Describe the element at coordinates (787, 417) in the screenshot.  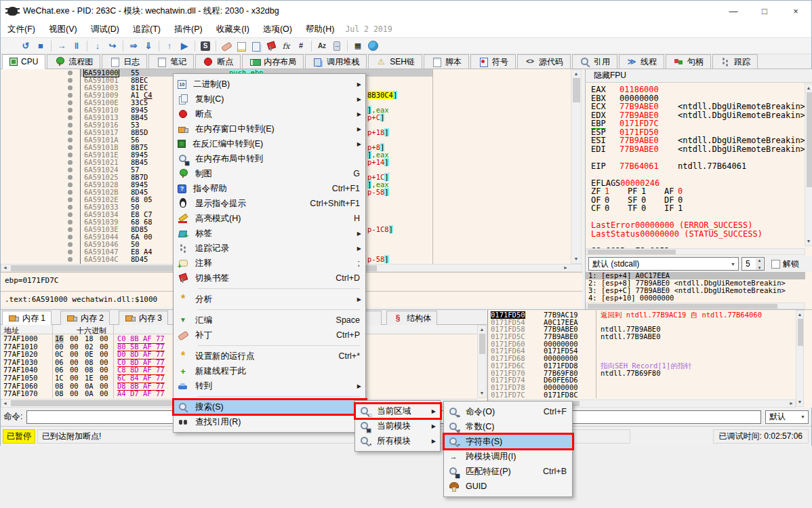
I see `command-scope-select: 默认 ▼` at that location.